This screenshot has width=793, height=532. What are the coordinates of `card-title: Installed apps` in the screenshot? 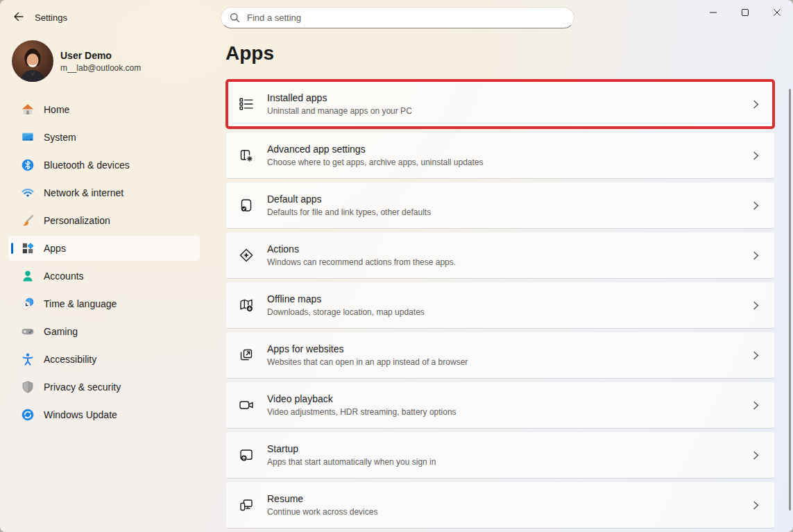 It's located at (340, 98).